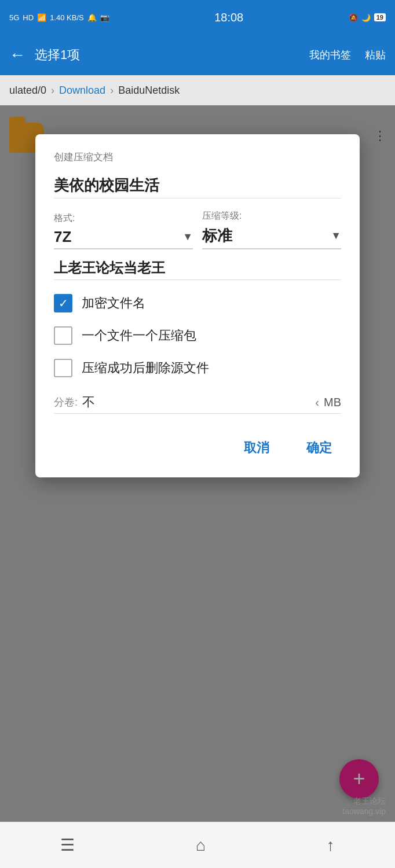 This screenshot has height=868, width=395. What do you see at coordinates (64, 303) in the screenshot?
I see `checkmark-icon: ✓` at bounding box center [64, 303].